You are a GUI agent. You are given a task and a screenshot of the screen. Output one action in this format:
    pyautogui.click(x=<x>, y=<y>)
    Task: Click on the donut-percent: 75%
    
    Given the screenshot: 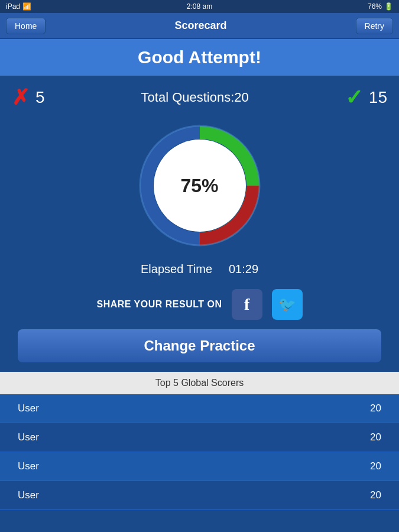 What is the action you would take?
    pyautogui.click(x=199, y=186)
    